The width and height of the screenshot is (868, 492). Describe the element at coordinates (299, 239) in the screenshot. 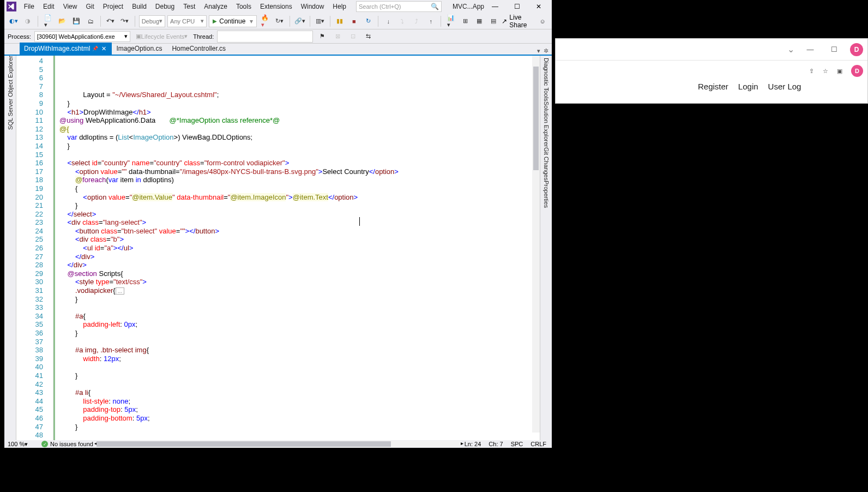

I see `code-line: <div class="b">` at that location.